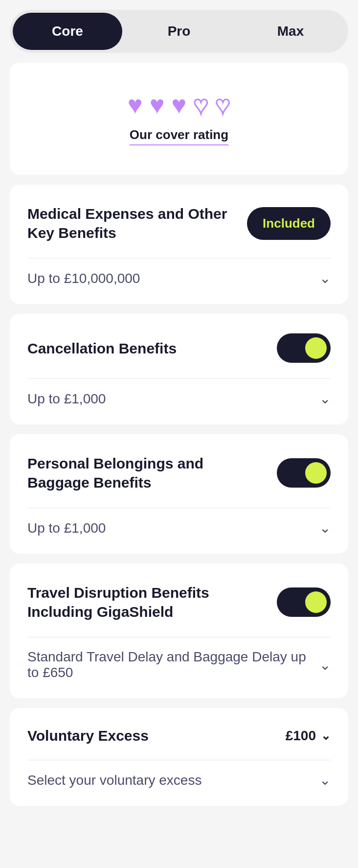 The image size is (358, 868). Describe the element at coordinates (152, 349) in the screenshot. I see `benefit-title-cancellation: Cancellation Benefits` at that location.